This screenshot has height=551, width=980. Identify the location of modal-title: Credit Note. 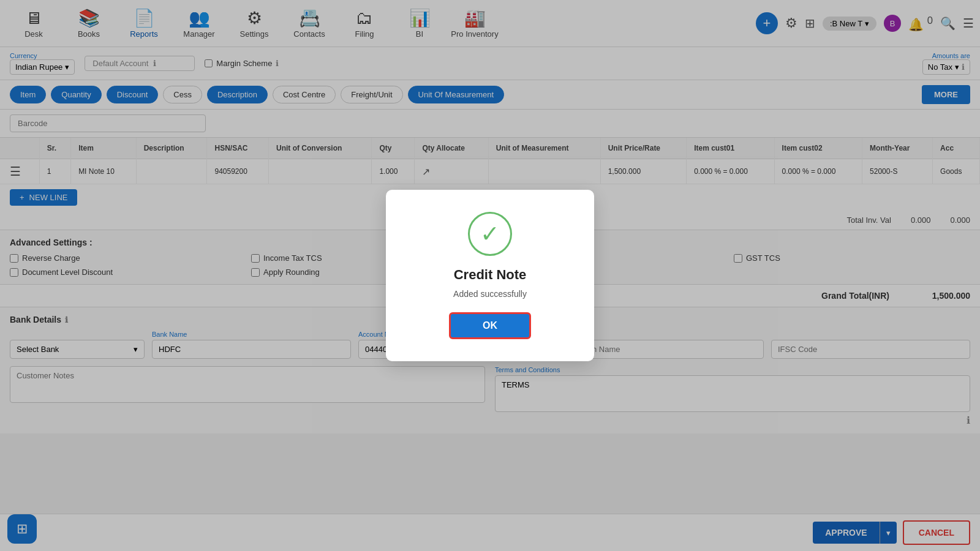
(490, 275).